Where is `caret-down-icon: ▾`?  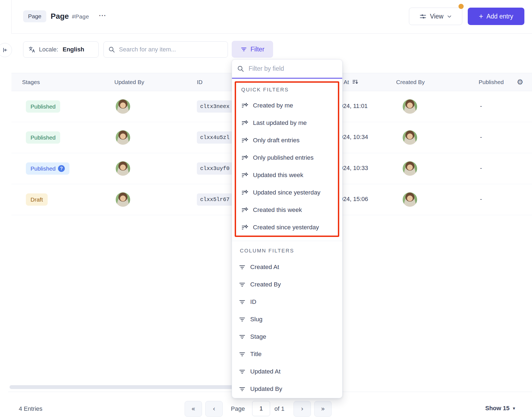
caret-down-icon: ▾ is located at coordinates (514, 408).